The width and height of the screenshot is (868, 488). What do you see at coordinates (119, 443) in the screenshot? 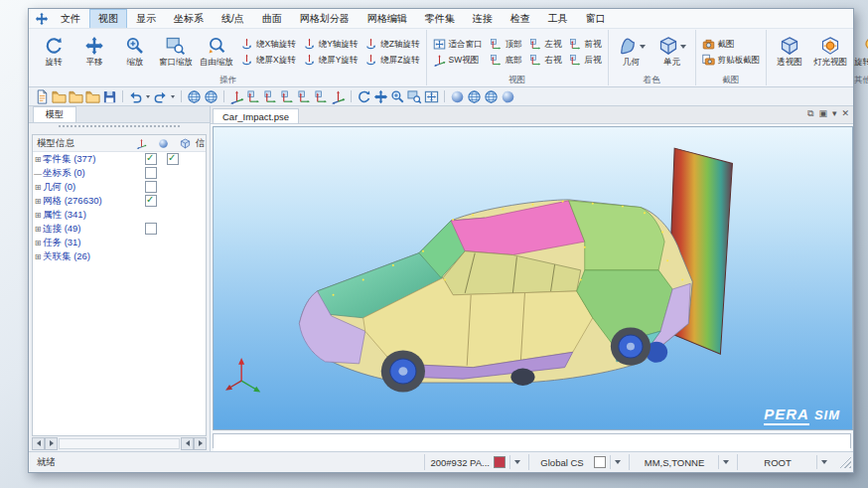
I see `scrollbar-track` at bounding box center [119, 443].